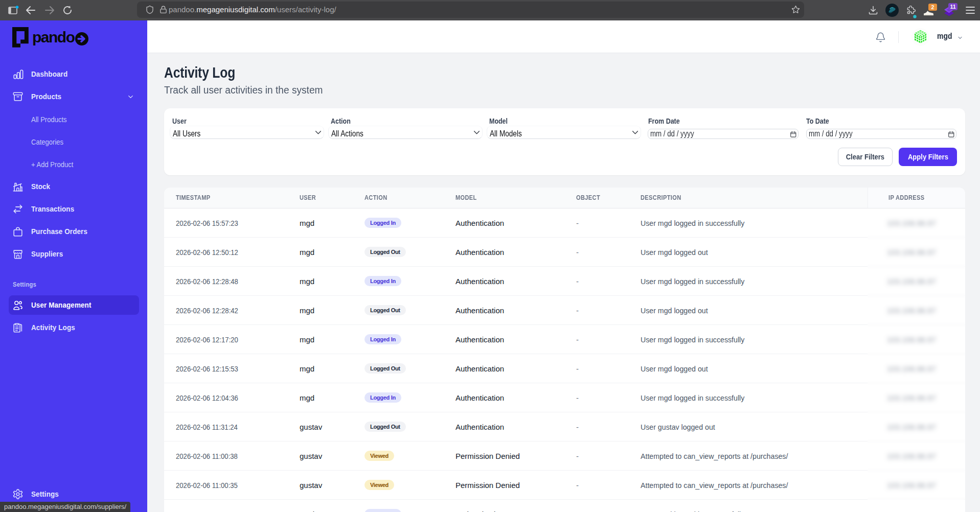  Describe the element at coordinates (933, 7) in the screenshot. I see `svg-text: 2` at that location.